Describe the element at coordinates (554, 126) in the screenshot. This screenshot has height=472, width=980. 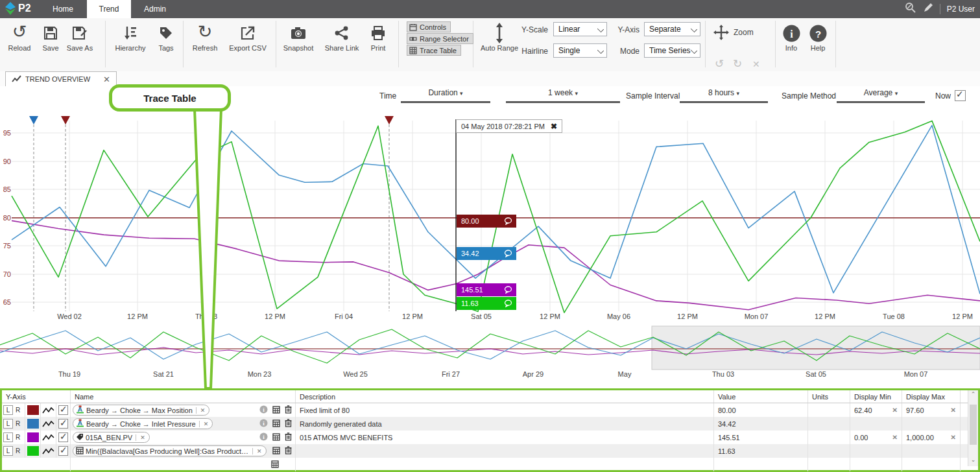
I see `close-hairline-icon: ✖` at that location.